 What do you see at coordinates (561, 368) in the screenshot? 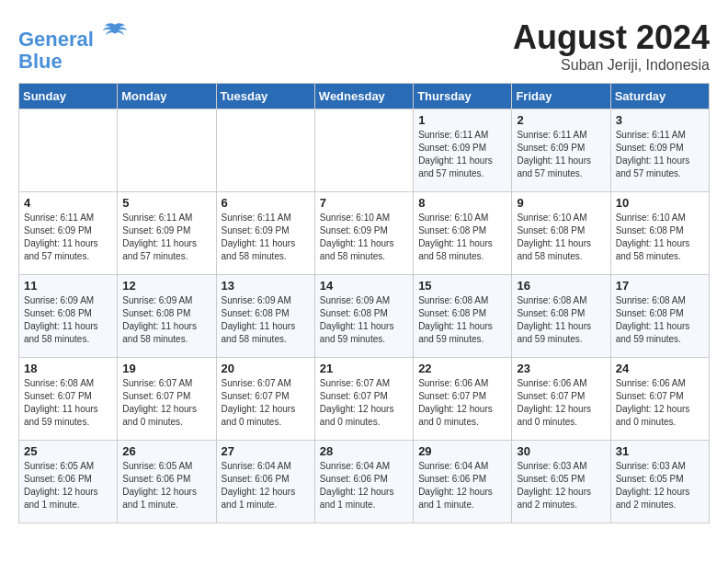
I see `day-number: 23` at bounding box center [561, 368].